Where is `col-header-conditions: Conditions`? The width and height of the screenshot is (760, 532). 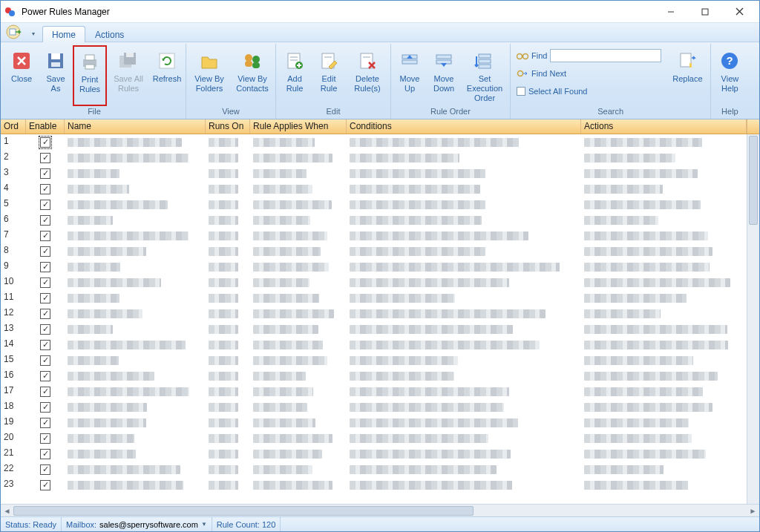 col-header-conditions: Conditions is located at coordinates (464, 126).